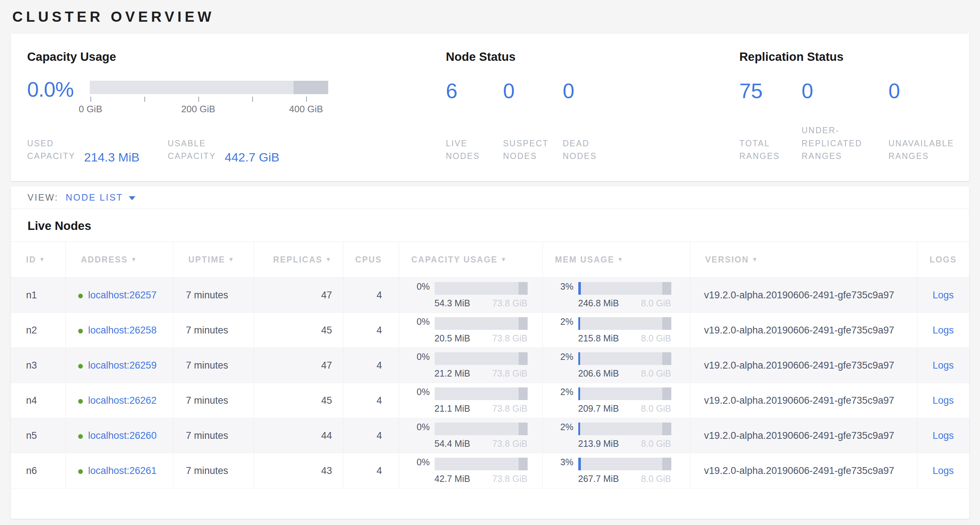 The image size is (980, 525). I want to click on node-mem-usage-cell: 2%215.8 MiB8.0 GiB, so click(616, 330).